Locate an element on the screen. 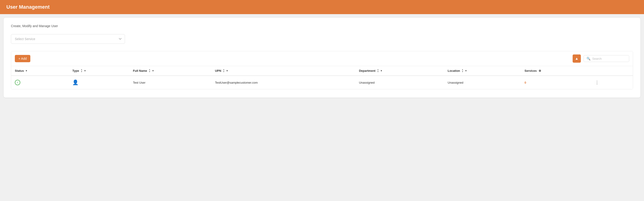 The height and width of the screenshot is (201, 644). col-full-name: Full Name ▲ ▼ ▼ is located at coordinates (170, 71).